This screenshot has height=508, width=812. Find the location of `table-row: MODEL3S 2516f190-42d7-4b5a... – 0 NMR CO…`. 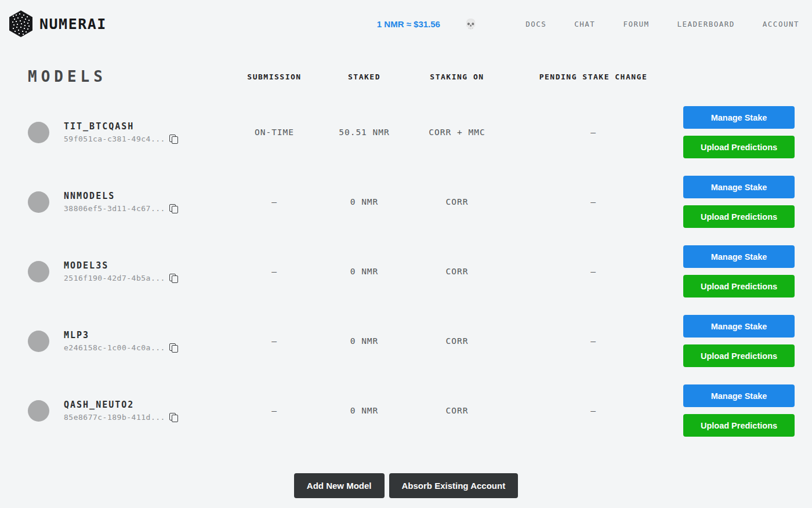

table-row: MODEL3S 2516f190-42d7-4b5a... – 0 NMR CO… is located at coordinates (411, 271).